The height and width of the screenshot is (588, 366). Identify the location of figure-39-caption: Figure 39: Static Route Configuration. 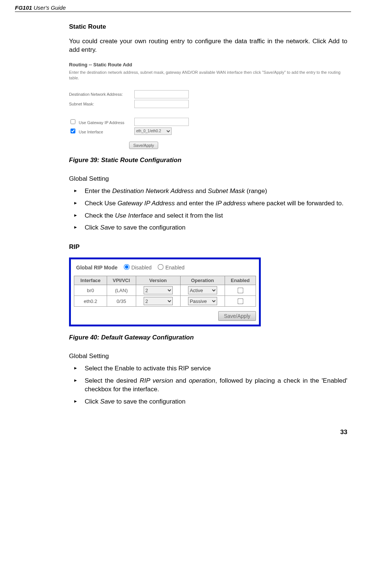
(208, 160).